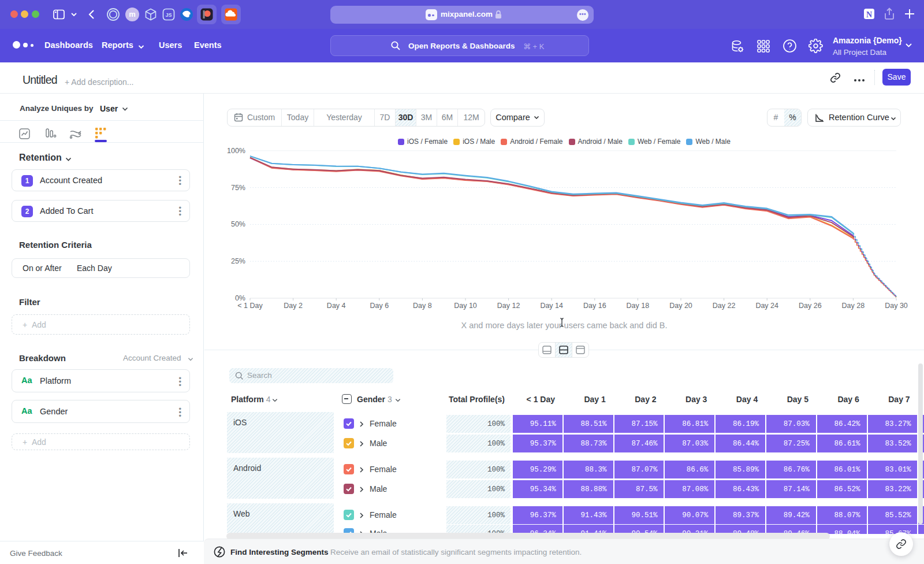  What do you see at coordinates (869, 15) in the screenshot?
I see `svg-text: N` at bounding box center [869, 15].